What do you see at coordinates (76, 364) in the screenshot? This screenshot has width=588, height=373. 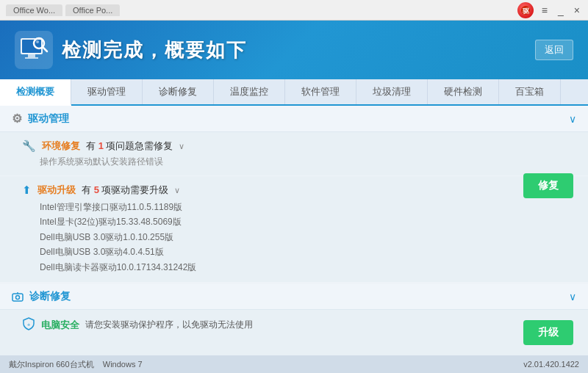 I see `footer-device: 戴尔Inspiron 660台式机 Windows 7` at bounding box center [76, 364].